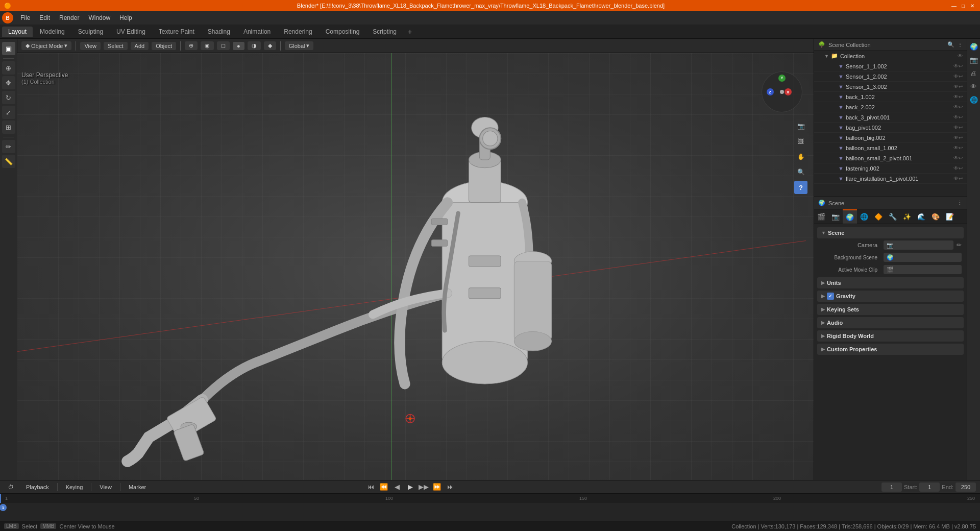  I want to click on outliner-item-sensor2: ▷ ▼ Sensor_1_2.002 👁 ↩, so click(890, 77).